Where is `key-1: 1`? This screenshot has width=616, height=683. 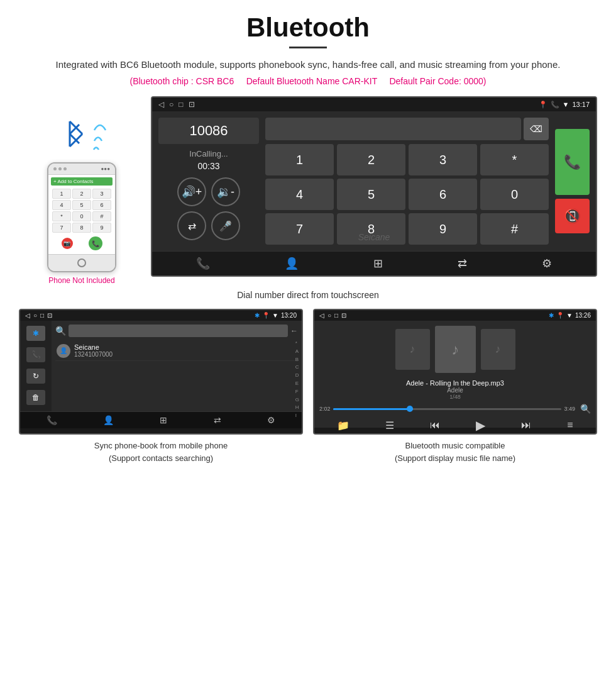
key-1: 1 is located at coordinates (299, 160).